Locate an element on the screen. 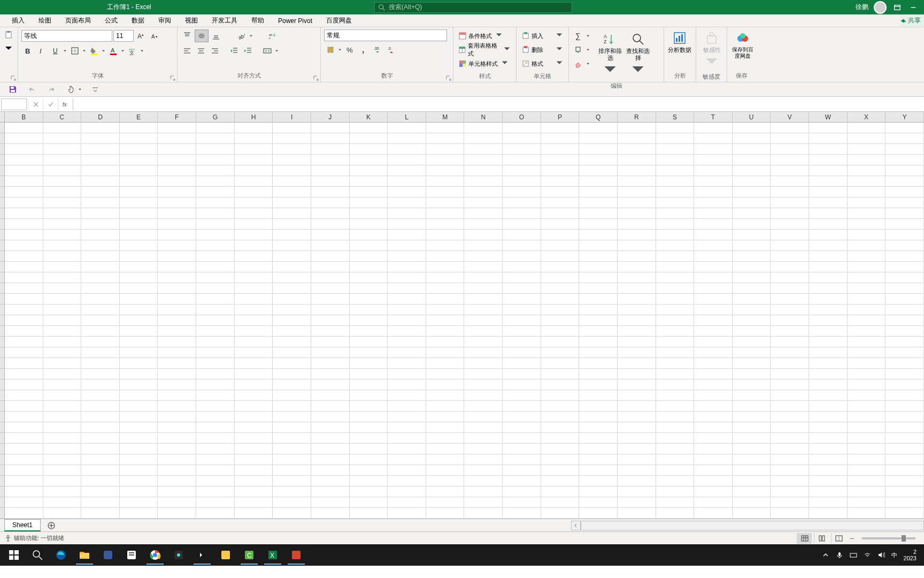 The width and height of the screenshot is (924, 578). comma-button: , is located at coordinates (364, 50).